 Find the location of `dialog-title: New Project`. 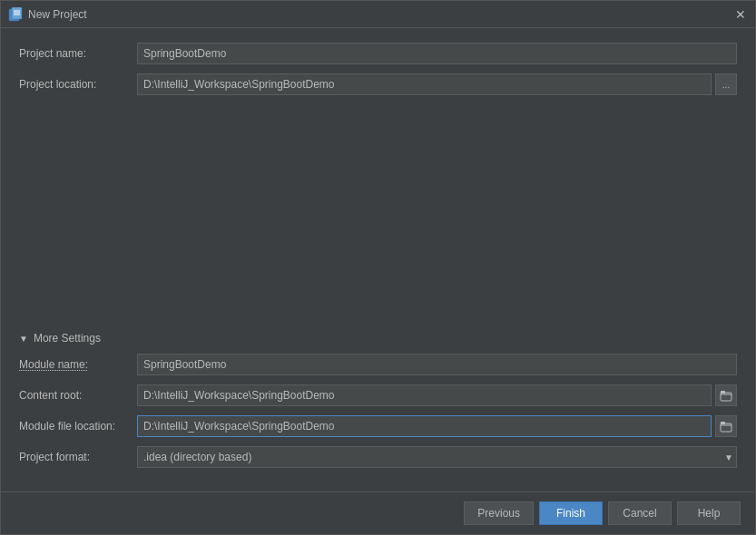

dialog-title: New Project is located at coordinates (58, 15).